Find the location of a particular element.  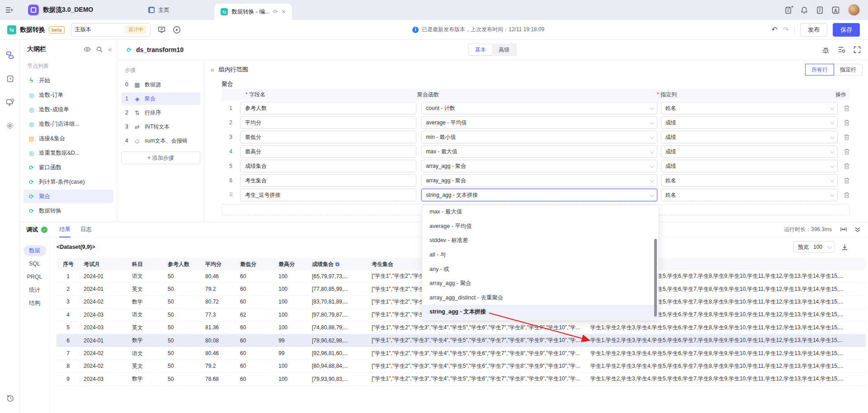

debug-tab: 日志 is located at coordinates (86, 230).